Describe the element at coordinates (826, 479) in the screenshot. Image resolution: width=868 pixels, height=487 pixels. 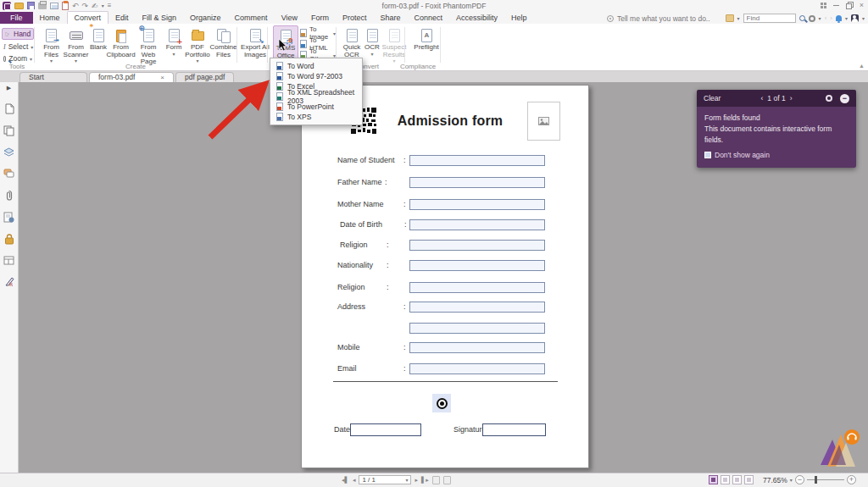
I see `zoom-slider` at that location.